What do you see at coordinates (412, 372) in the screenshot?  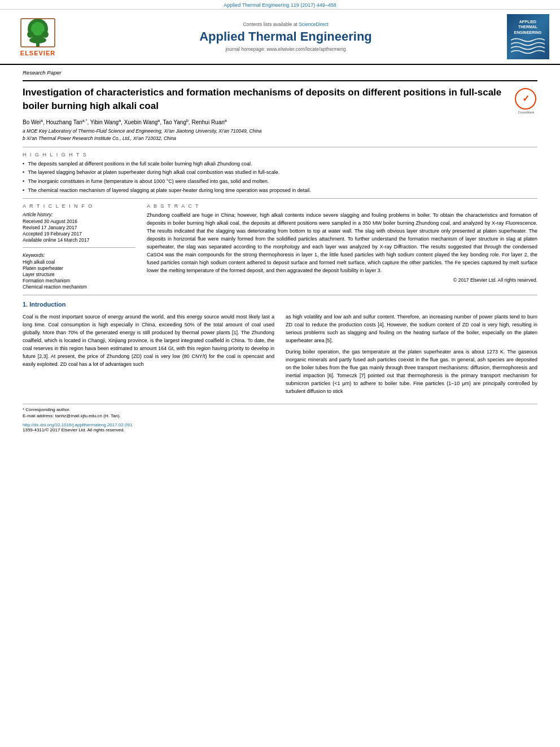 I see `intro-text-3: During boiler operation, the gas tempera…` at bounding box center [412, 372].